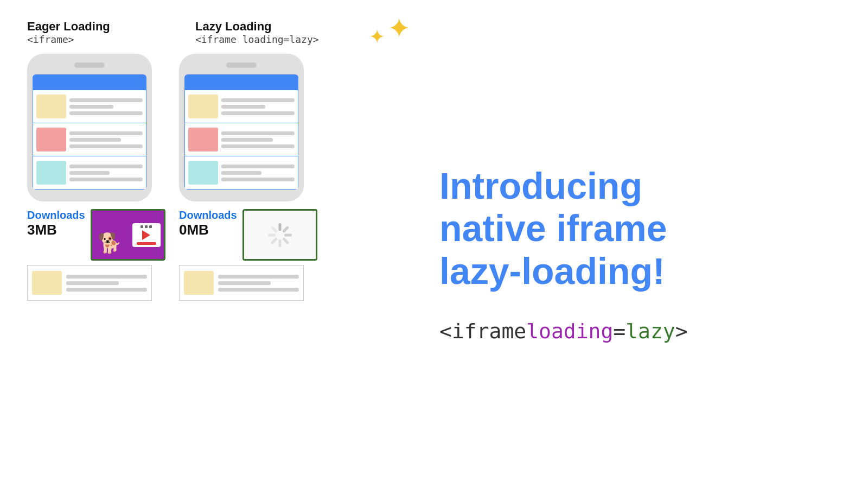  Describe the element at coordinates (681, 331) in the screenshot. I see `code-bracket-close: >` at that location.